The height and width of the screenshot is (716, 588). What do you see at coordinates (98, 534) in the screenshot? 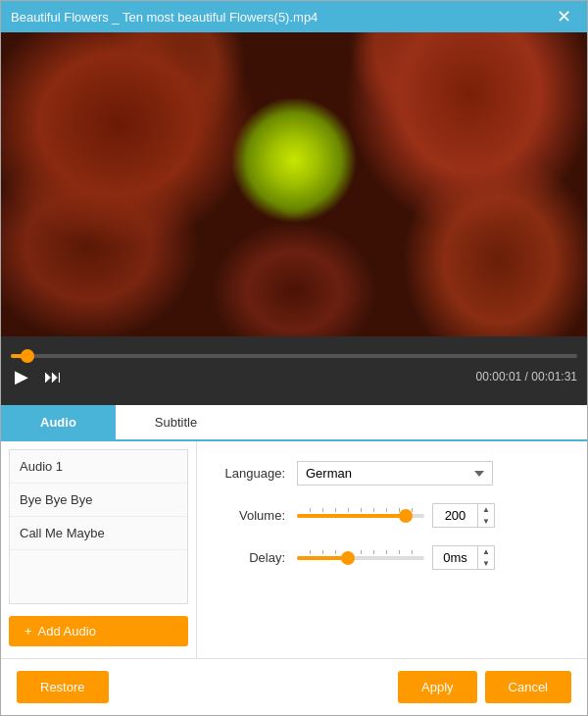
I see `audio-item-2: Call Me Maybe` at bounding box center [98, 534].